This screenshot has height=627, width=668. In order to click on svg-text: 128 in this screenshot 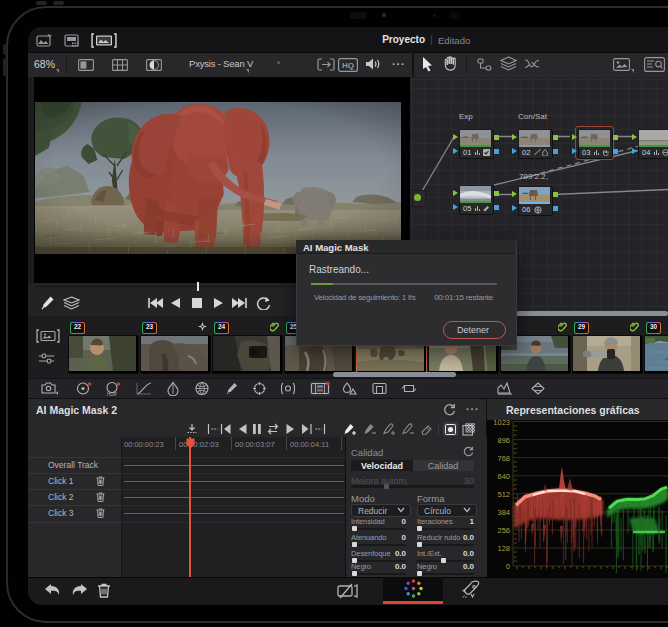, I will do `click(504, 548)`.